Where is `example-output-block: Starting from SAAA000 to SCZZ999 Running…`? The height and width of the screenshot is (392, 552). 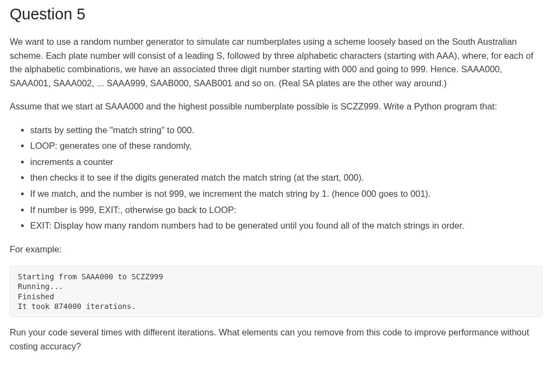
example-output-block: Starting from SAAA000 to SCZZ999 Running… is located at coordinates (276, 291).